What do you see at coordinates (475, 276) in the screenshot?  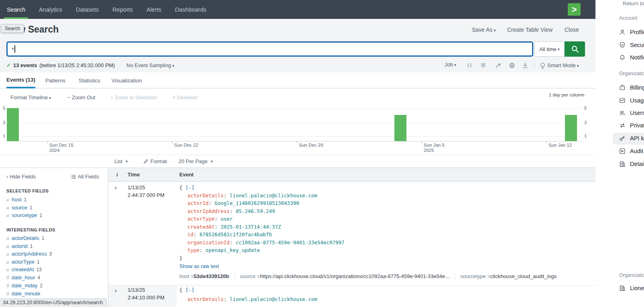 I see `sourcetype-label: sourcetype` at bounding box center [475, 276].